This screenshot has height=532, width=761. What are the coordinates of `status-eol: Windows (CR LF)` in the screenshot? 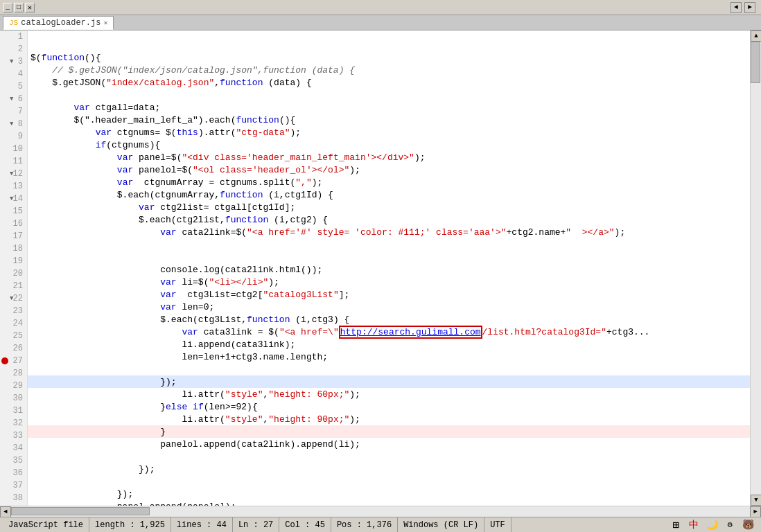 It's located at (441, 525).